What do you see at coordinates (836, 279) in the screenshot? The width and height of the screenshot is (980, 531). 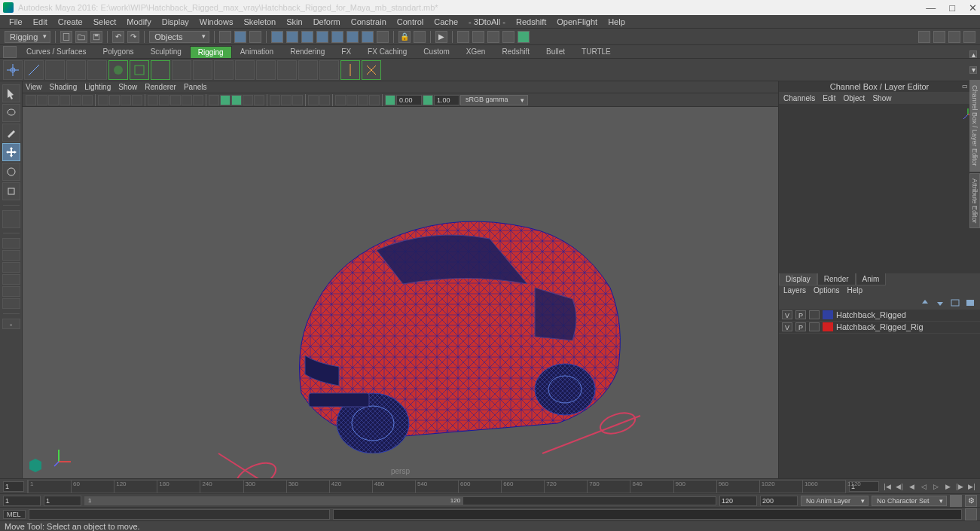 I see `layer-tab-render: Render` at bounding box center [836, 279].